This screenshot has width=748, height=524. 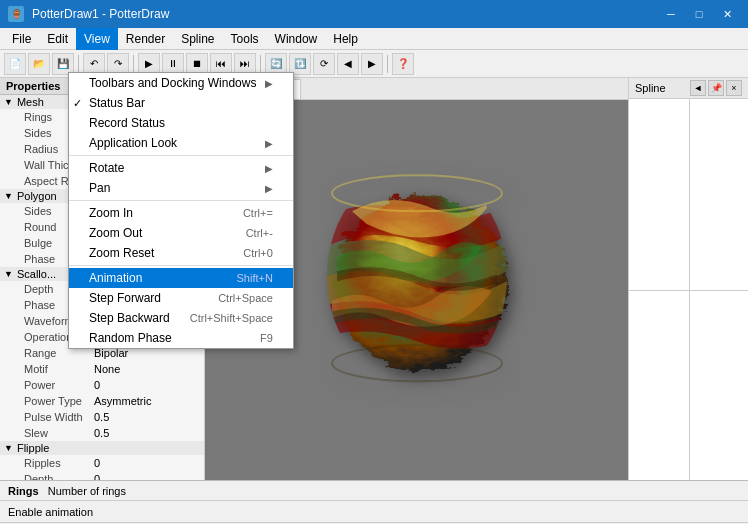 What do you see at coordinates (63, 64) in the screenshot?
I see `toolbar-save: 💾` at bounding box center [63, 64].